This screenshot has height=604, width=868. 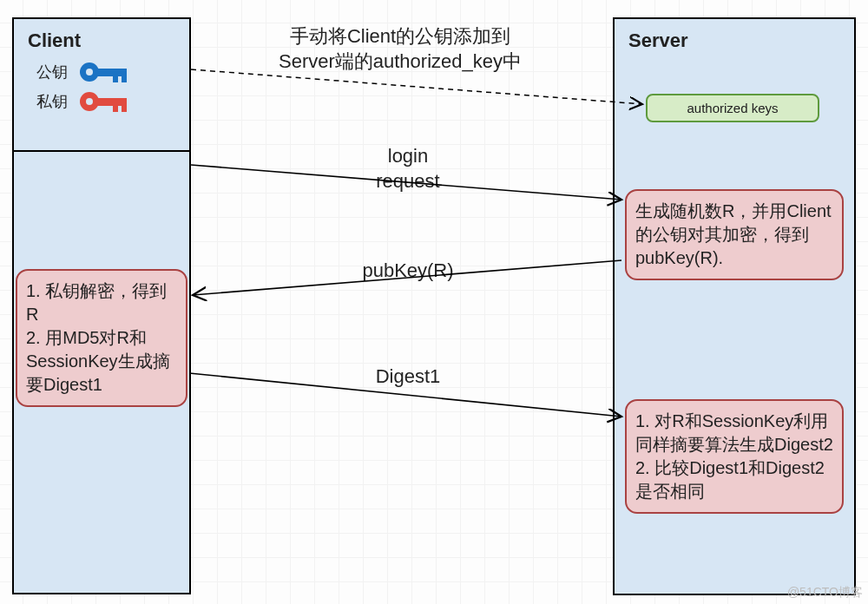 I want to click on privkey-row: 私钥, so click(x=102, y=100).